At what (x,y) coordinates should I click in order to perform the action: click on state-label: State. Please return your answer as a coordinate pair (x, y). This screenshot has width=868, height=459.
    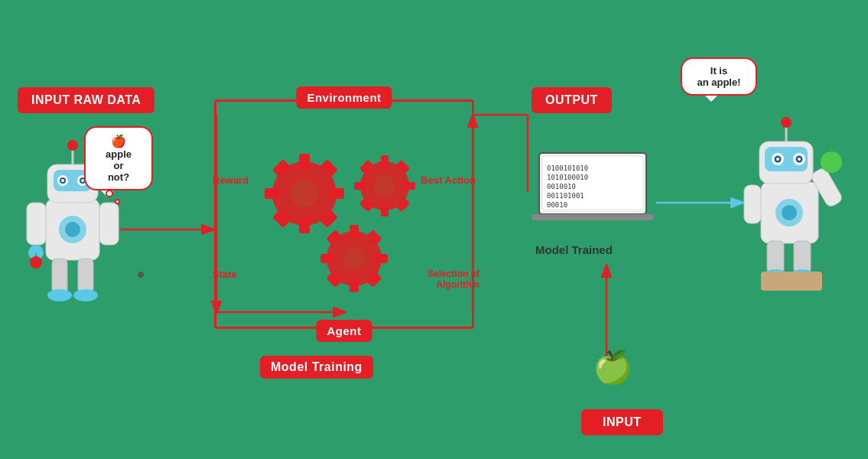
    Looking at the image, I should click on (225, 274).